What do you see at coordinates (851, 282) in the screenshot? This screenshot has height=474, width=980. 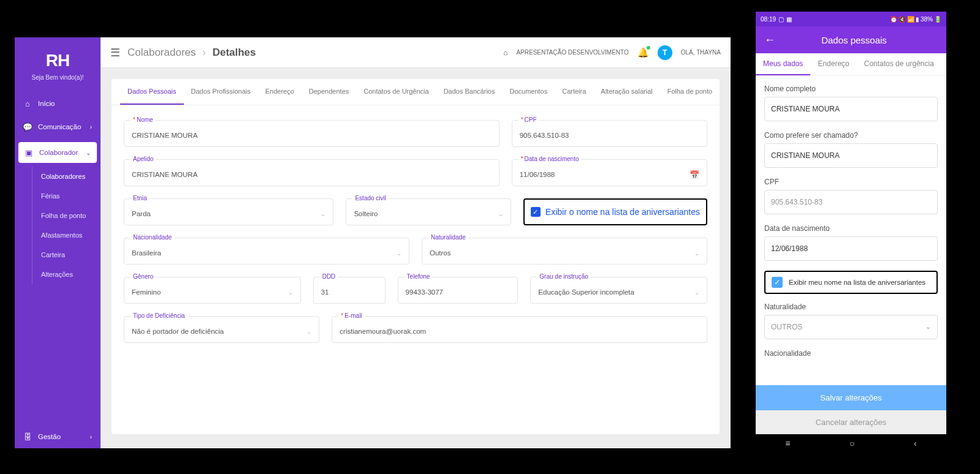 I see `m-aniversariantes-checkbox: ✓ Exibir meu nome na lista de aniversari…` at bounding box center [851, 282].